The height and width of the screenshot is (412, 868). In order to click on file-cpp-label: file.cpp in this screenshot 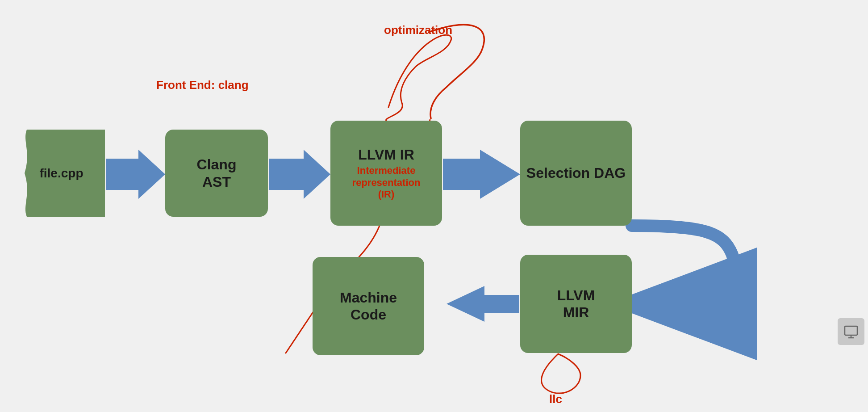, I will do `click(61, 173)`.